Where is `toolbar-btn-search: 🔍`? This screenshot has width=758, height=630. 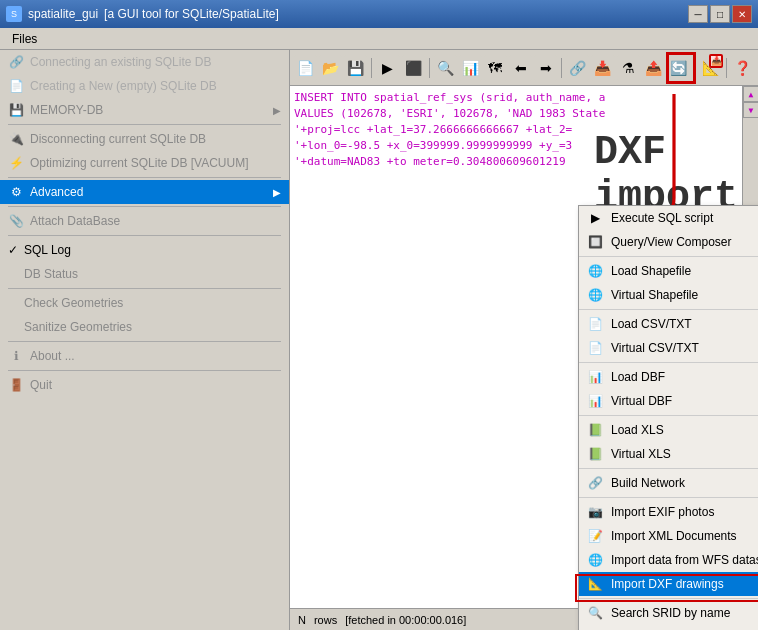 toolbar-btn-search: 🔍 is located at coordinates (446, 68).